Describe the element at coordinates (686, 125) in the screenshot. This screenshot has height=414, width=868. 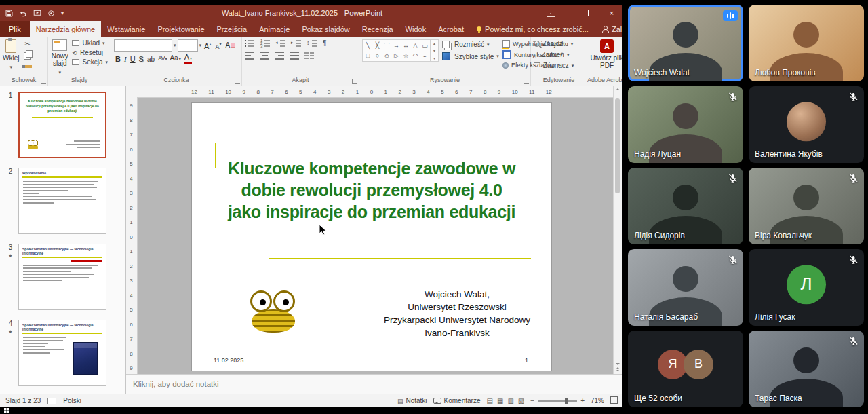
I see `participant-tile-2: Надія Луцан` at that location.